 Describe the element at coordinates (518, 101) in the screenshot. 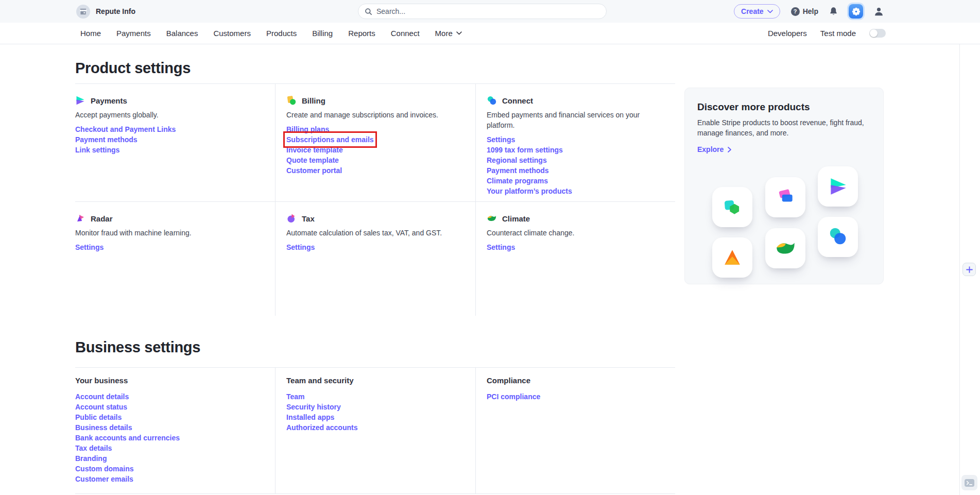

I see `card-title: Connect` at that location.